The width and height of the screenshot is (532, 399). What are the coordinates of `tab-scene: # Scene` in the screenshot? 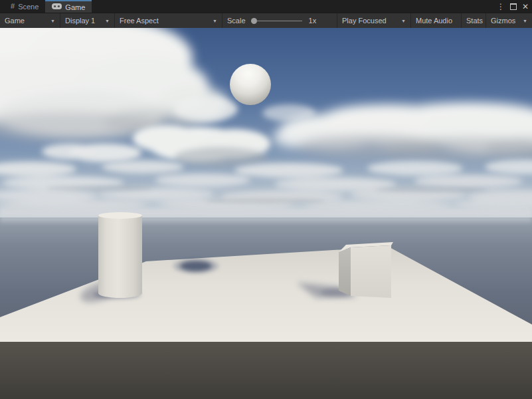 It's located at (25, 7).